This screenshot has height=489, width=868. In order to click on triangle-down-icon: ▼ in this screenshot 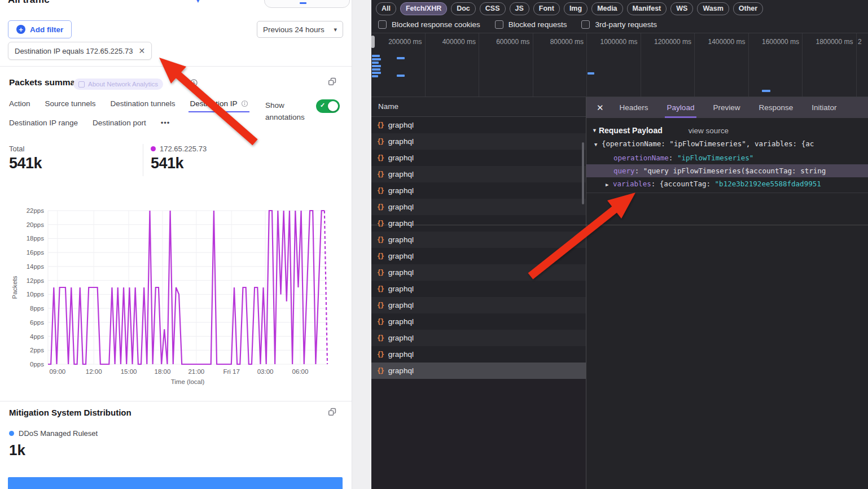, I will do `click(596, 145)`.